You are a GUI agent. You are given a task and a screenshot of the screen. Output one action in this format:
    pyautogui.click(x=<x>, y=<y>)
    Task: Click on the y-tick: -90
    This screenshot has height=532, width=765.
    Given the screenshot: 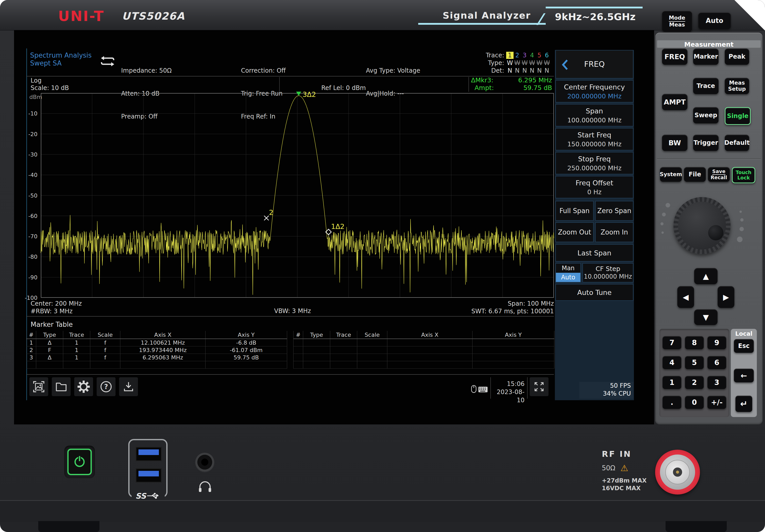 What is the action you would take?
    pyautogui.click(x=30, y=277)
    